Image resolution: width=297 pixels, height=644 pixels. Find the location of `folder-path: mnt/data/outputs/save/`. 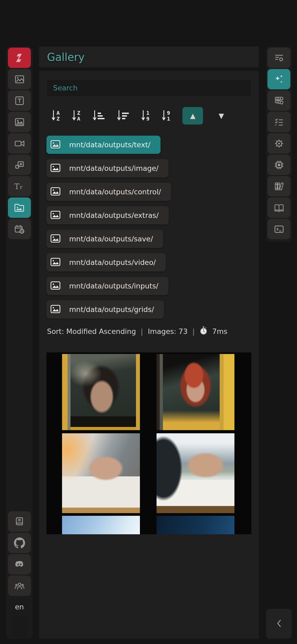

folder-path: mnt/data/outputs/save/ is located at coordinates (111, 239).